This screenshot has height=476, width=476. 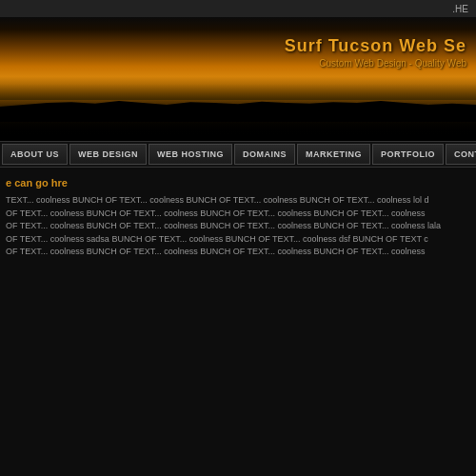 I want to click on top-bar: .HE, so click(x=238, y=9).